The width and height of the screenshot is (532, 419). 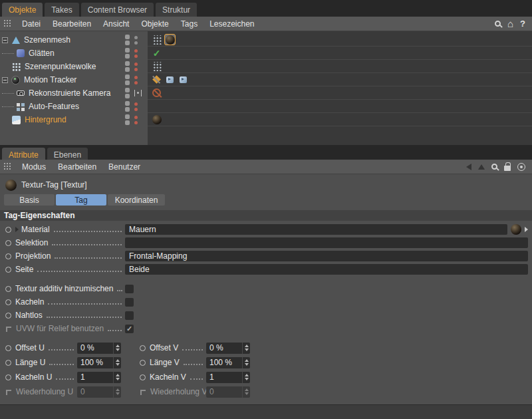 I want to click on menu-lesezeichen: Lesezeichen, so click(x=231, y=24).